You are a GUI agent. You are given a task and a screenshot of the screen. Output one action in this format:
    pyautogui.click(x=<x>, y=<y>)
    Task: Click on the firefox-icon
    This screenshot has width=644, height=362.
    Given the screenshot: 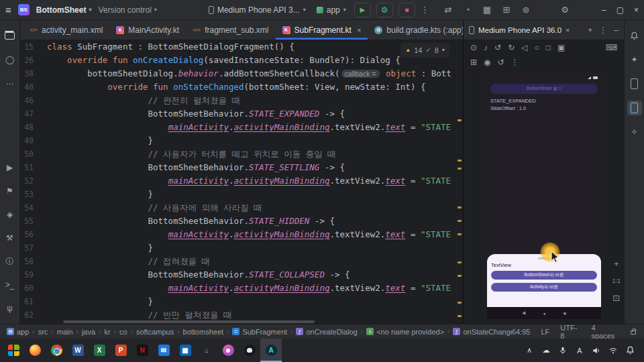 What is the action you would take?
    pyautogui.click(x=35, y=350)
    